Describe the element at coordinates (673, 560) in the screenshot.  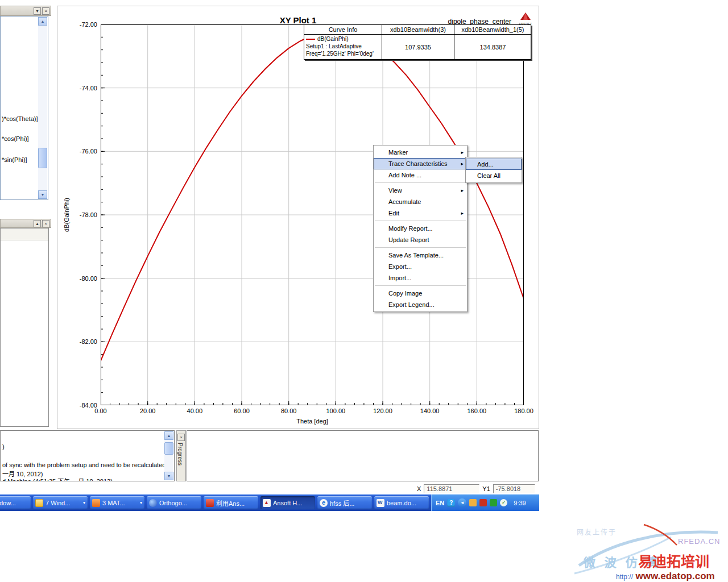
I see `watermark-brand: 易迪拓培训` at that location.